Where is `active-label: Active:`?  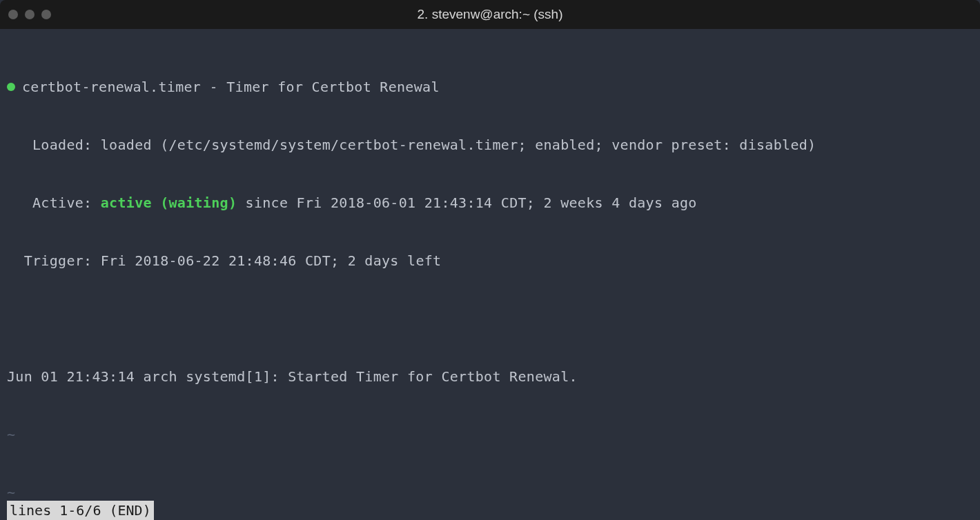
active-label: Active: is located at coordinates (54, 203).